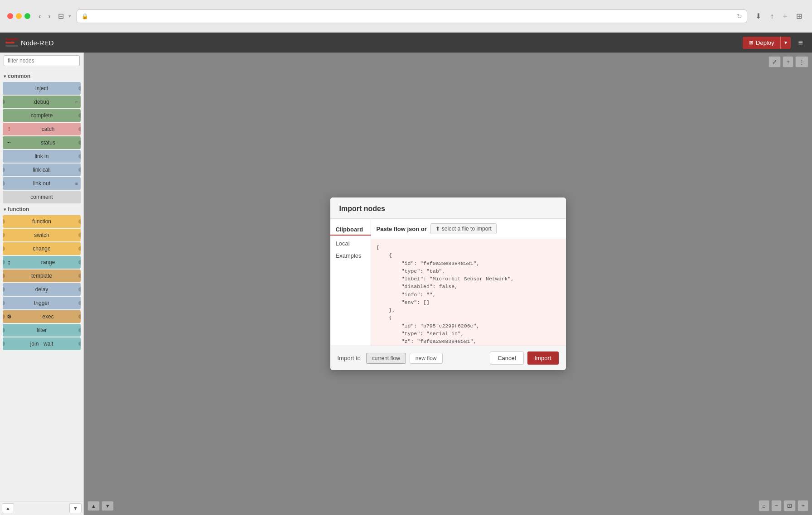  What do you see at coordinates (12, 43) in the screenshot?
I see `logo-icon` at bounding box center [12, 43].